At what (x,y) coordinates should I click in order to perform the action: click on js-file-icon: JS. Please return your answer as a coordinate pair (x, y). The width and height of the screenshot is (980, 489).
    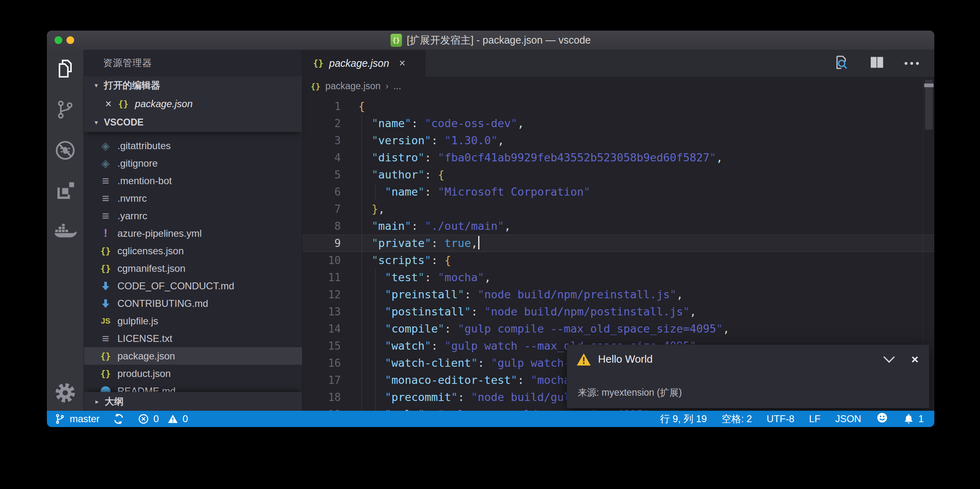
    Looking at the image, I should click on (106, 321).